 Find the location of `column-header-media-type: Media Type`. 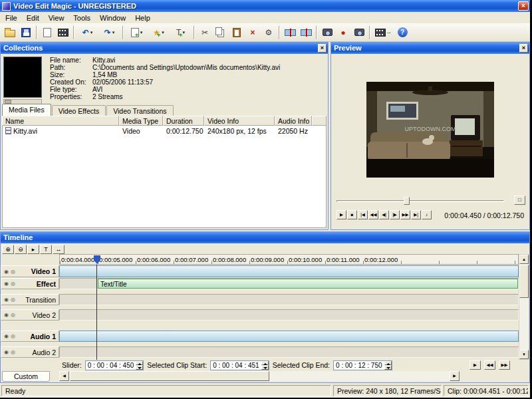

column-header-media-type: Media Type is located at coordinates (141, 121).